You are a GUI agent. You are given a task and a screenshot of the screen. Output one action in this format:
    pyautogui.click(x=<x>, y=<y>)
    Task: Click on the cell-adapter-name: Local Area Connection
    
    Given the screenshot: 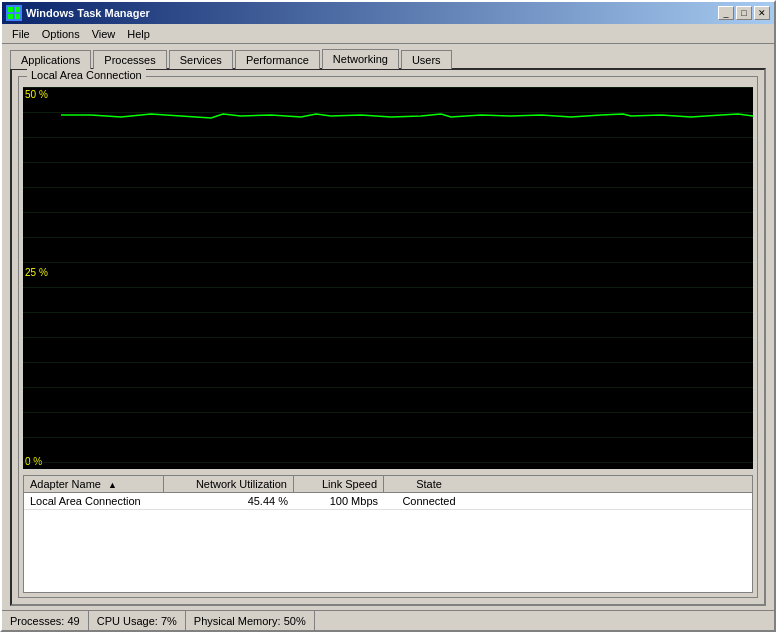 What is the action you would take?
    pyautogui.click(x=94, y=501)
    